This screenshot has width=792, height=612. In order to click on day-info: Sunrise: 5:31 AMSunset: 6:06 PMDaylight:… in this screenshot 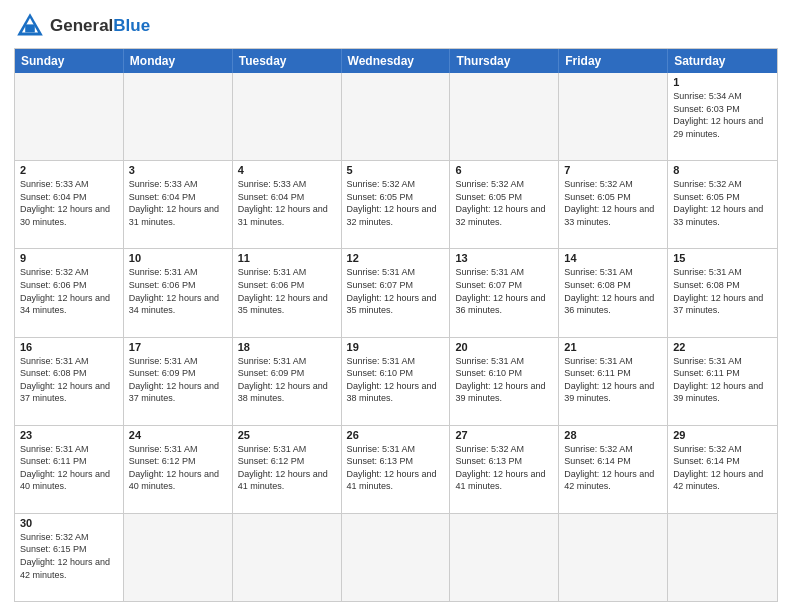, I will do `click(287, 291)`.